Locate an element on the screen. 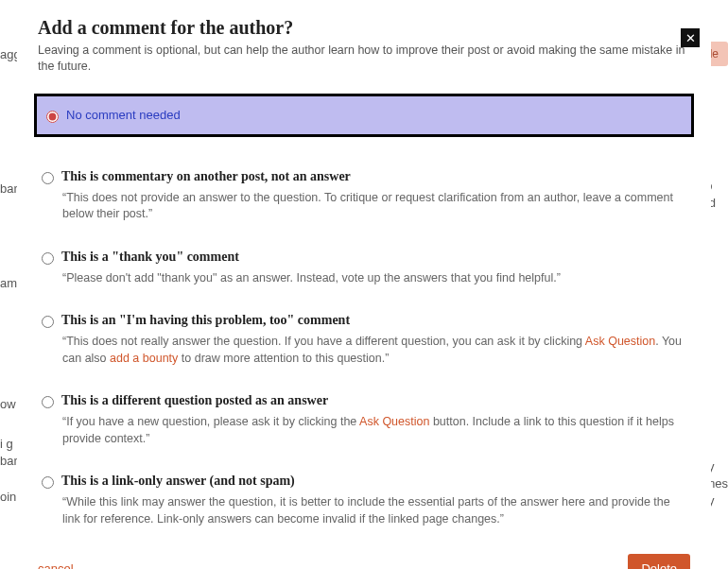 Image resolution: width=728 pixels, height=569 pixels. radio-metoo is located at coordinates (47, 321).